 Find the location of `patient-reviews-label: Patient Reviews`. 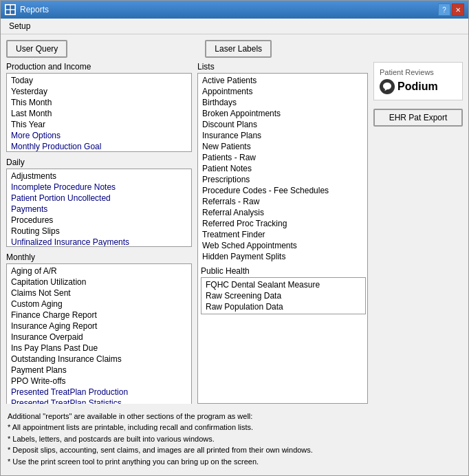

patient-reviews-label: Patient Reviews is located at coordinates (407, 72).